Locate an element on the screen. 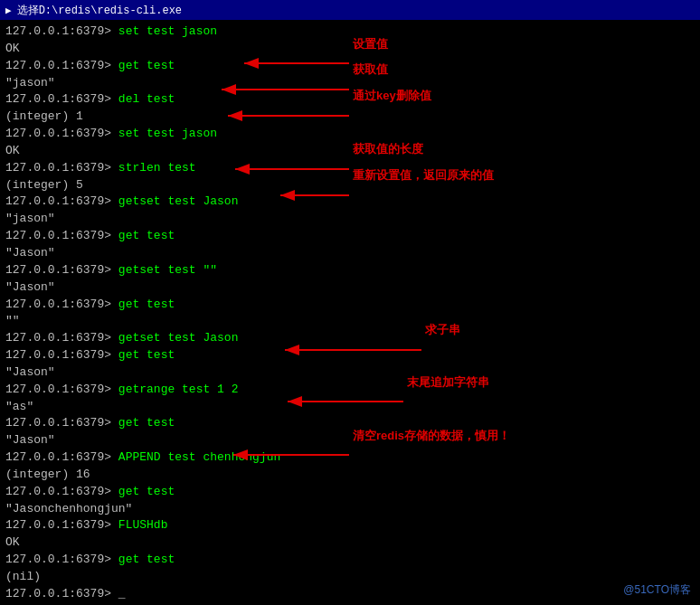  terminal-line: 127.0.0.1:6379> FLUSHdb is located at coordinates (350, 526).